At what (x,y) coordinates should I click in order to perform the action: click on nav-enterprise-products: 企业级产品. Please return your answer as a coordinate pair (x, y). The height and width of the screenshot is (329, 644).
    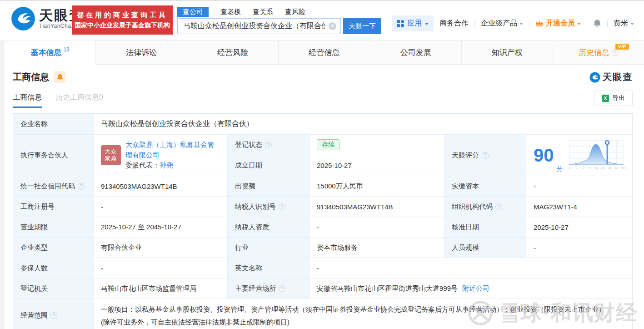
    Looking at the image, I should click on (502, 24).